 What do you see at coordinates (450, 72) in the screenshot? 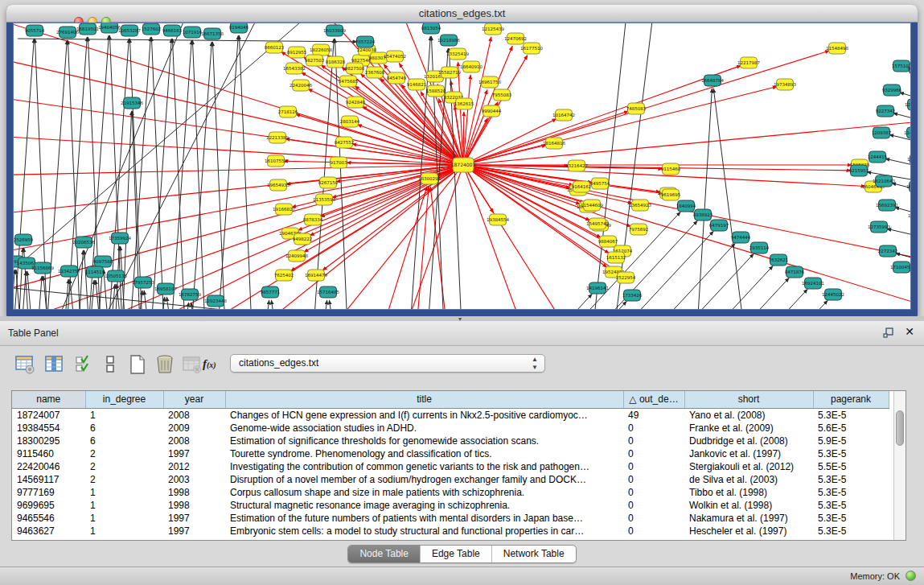
I see `graph-node: 15582719` at bounding box center [450, 72].